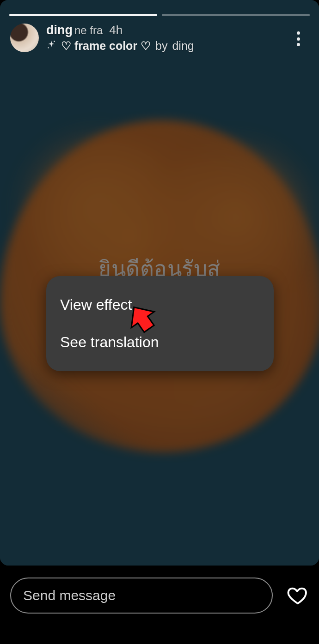 Image resolution: width=319 pixels, height=644 pixels. I want to click on effect-by: by, so click(161, 46).